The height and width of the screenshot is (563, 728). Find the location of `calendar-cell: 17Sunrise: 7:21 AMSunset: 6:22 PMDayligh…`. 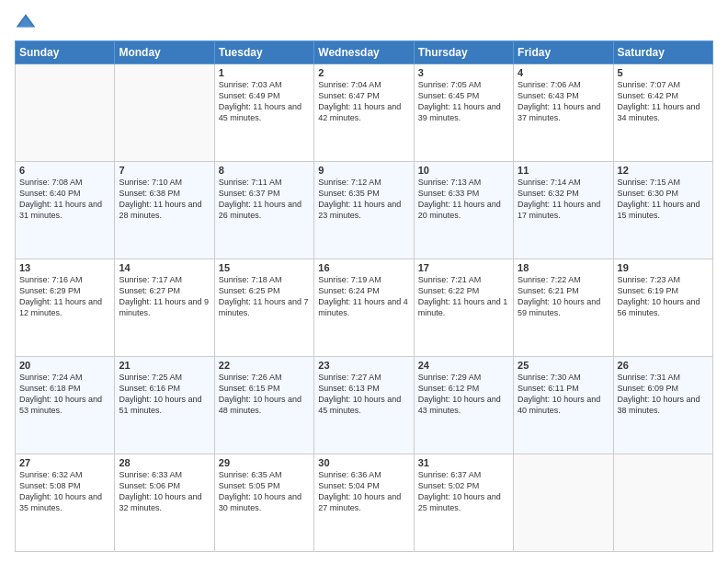

calendar-cell: 17Sunrise: 7:21 AMSunset: 6:22 PMDayligh… is located at coordinates (463, 308).